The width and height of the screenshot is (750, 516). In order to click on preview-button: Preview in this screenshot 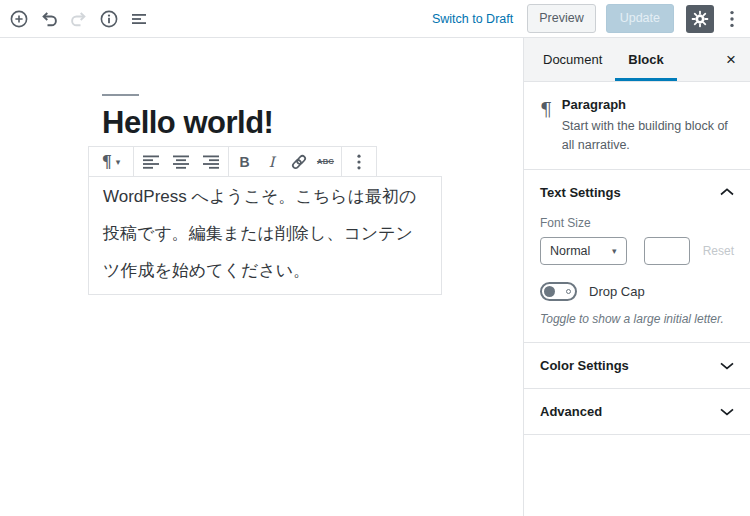, I will do `click(561, 18)`.